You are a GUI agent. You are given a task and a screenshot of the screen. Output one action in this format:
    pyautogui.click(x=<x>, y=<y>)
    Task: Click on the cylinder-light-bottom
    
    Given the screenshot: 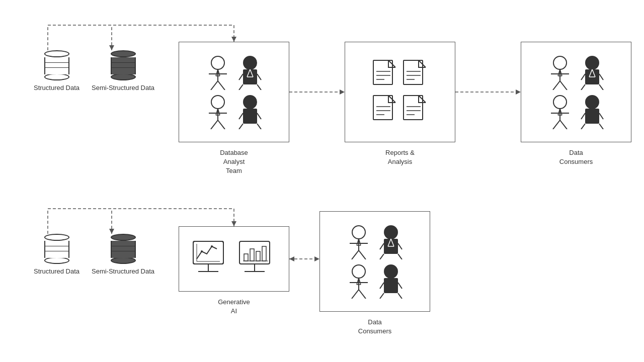 What is the action you would take?
    pyautogui.click(x=57, y=249)
    